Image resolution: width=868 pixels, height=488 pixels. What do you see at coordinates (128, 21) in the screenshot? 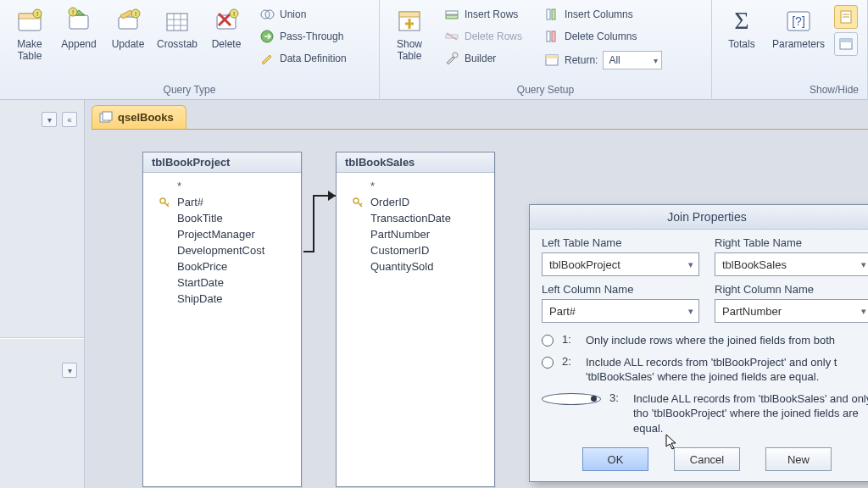
I see `update-icon: !` at bounding box center [128, 21].